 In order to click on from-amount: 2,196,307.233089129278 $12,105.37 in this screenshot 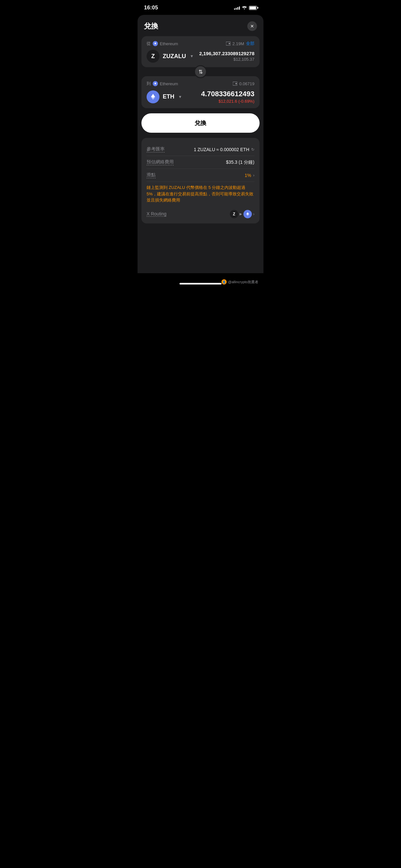, I will do `click(227, 56)`.